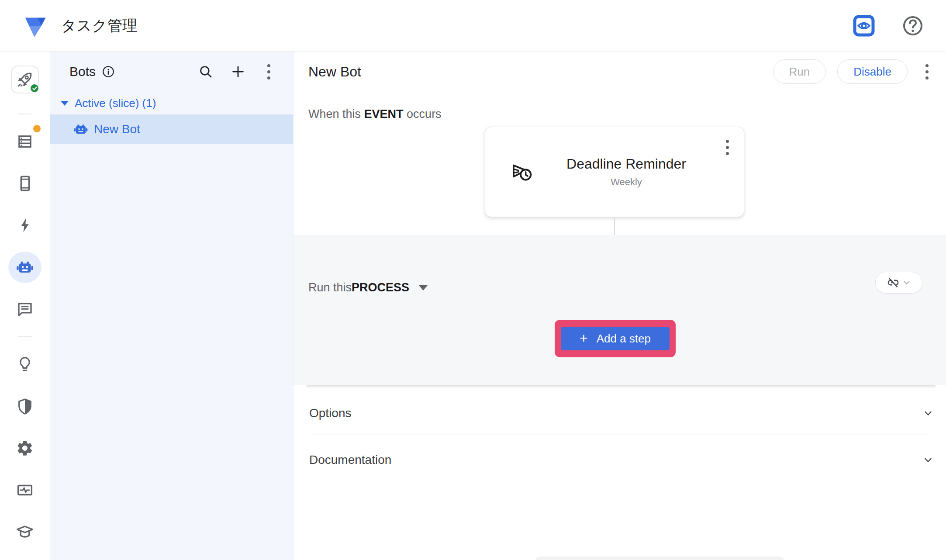  What do you see at coordinates (35, 26) in the screenshot?
I see `appsheet-logo-icon` at bounding box center [35, 26].